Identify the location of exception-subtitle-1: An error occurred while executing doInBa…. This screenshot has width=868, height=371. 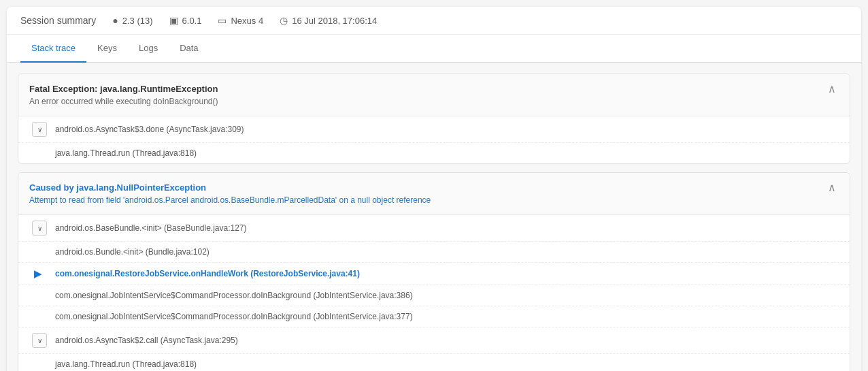
(124, 101).